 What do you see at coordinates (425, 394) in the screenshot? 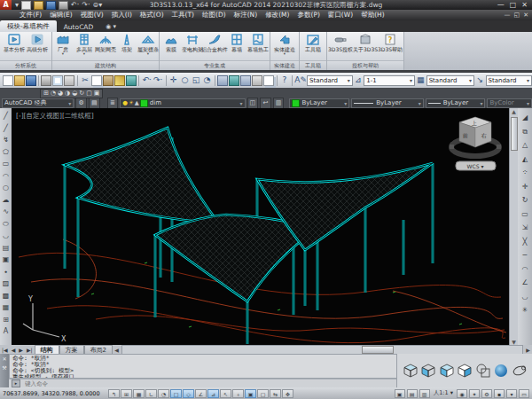
I see `quick-view-drawings-icon: ▥` at bounding box center [425, 394].